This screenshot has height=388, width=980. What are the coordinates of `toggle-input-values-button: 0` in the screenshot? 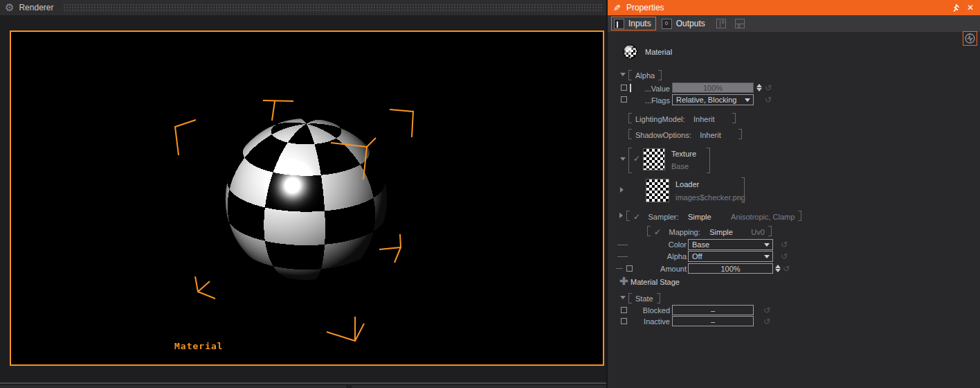 It's located at (722, 24).